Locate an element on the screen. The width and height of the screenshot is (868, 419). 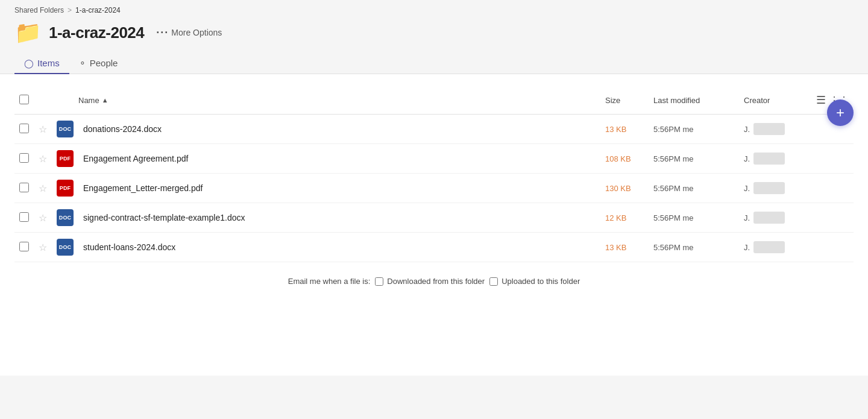
creator-initial-2: J. is located at coordinates (747, 188).